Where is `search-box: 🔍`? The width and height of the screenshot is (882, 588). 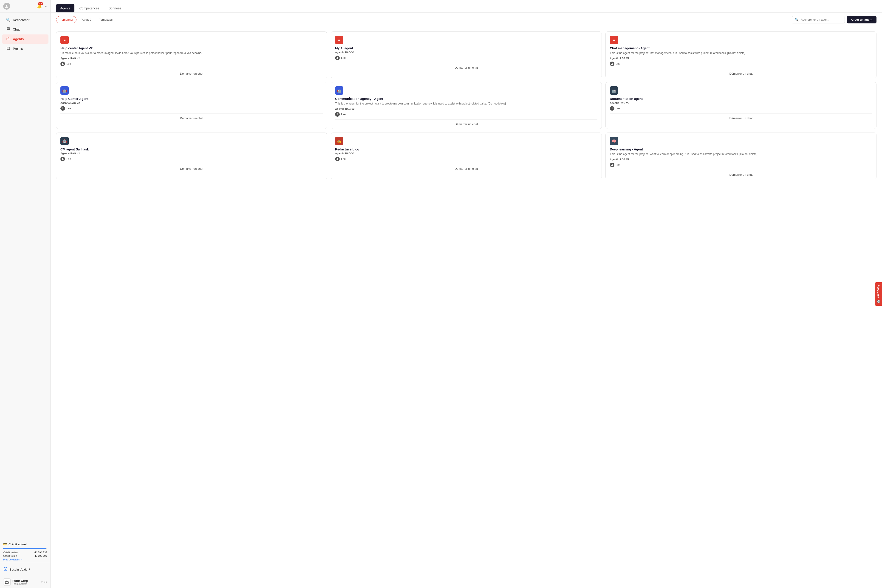
search-box: 🔍 is located at coordinates (818, 20).